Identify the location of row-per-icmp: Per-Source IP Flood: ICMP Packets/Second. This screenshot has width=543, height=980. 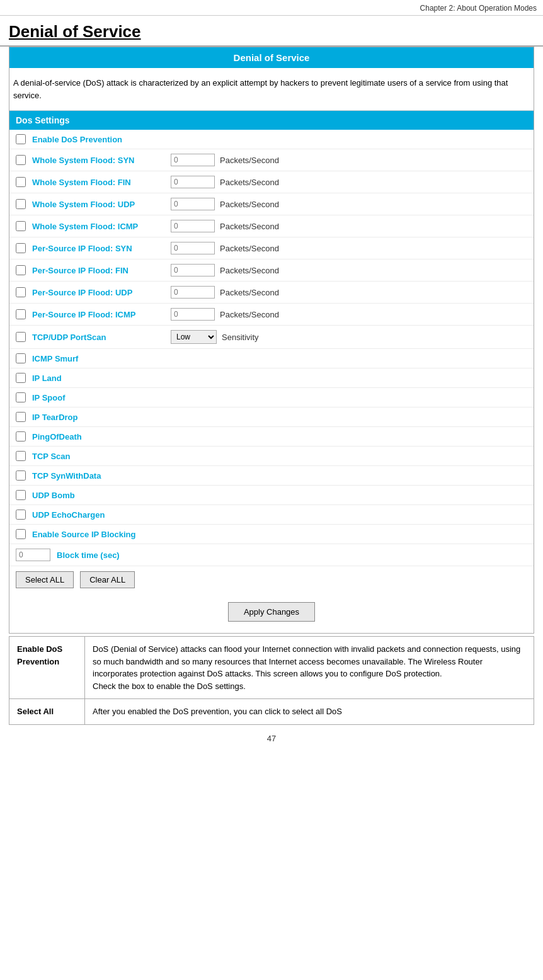
(272, 315).